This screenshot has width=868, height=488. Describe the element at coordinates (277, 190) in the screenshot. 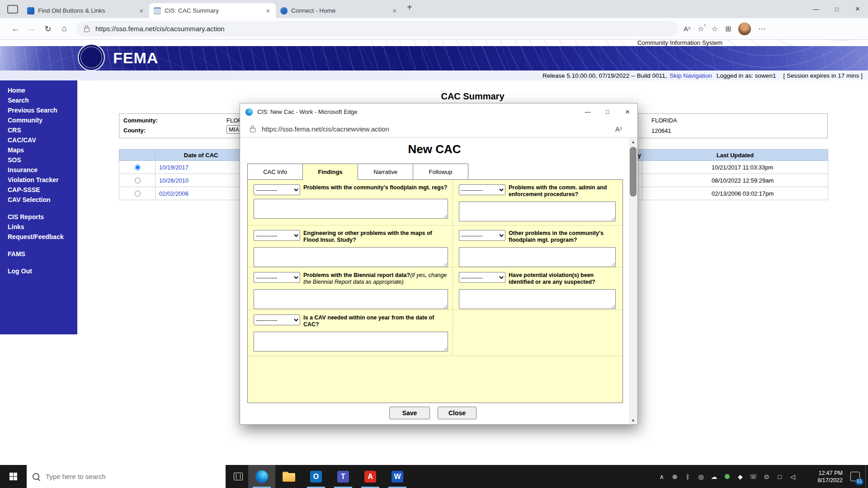

I see `floodplain-regs-select: -----------` at that location.